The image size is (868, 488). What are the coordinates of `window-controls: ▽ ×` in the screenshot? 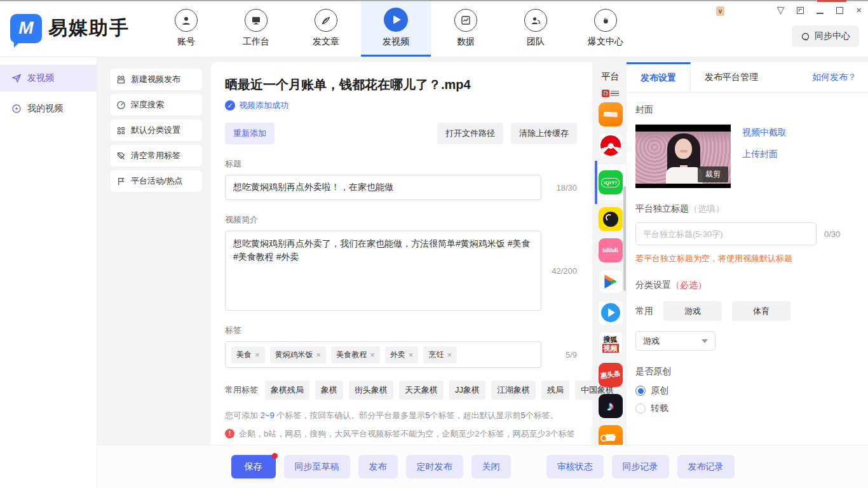 It's located at (820, 10).